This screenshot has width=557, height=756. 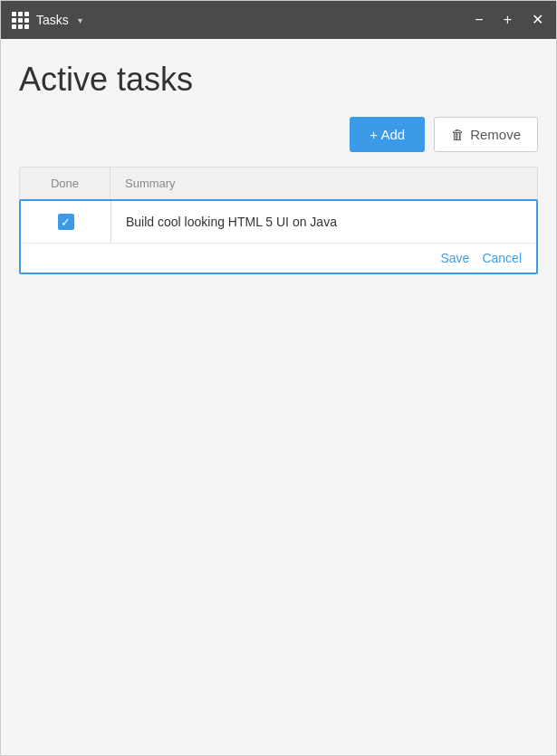 I want to click on cancel-button: Cancel, so click(x=502, y=258).